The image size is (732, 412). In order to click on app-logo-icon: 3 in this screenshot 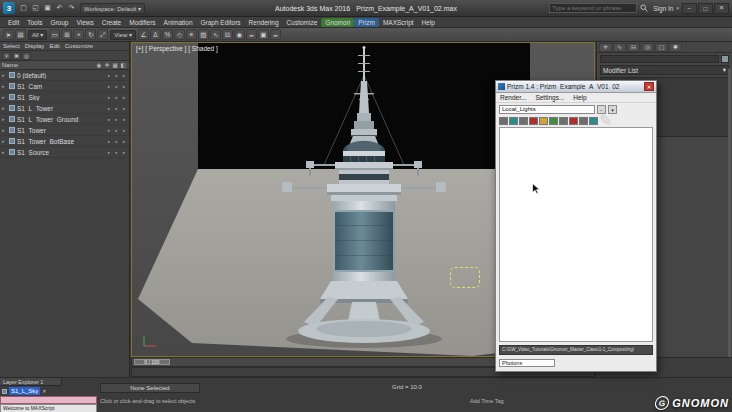, I will do `click(9, 8)`.